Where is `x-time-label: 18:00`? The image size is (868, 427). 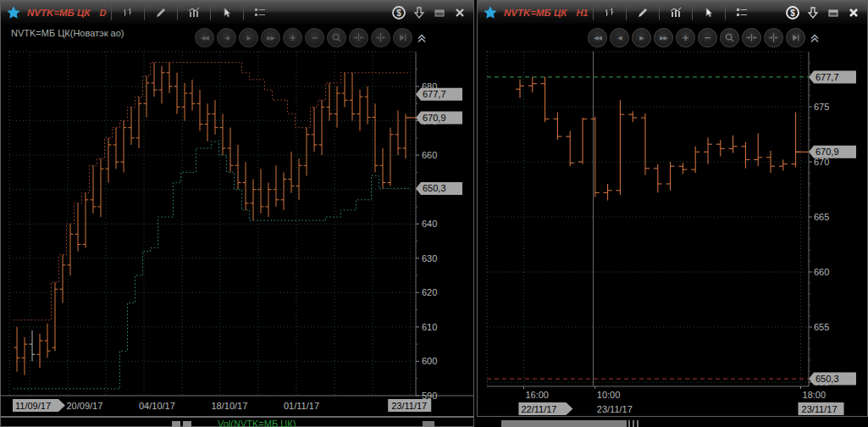 x-time-label: 18:00 is located at coordinates (815, 395).